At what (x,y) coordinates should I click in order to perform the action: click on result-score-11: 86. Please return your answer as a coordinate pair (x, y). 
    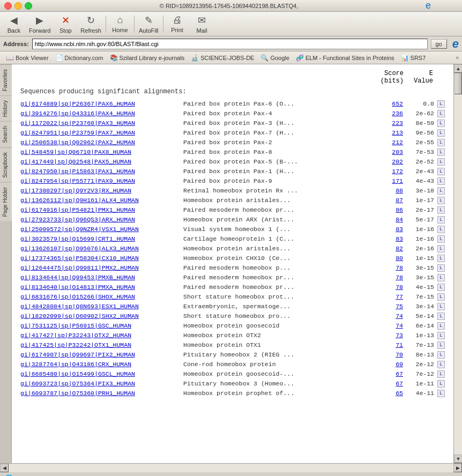
    Looking at the image, I should click on (392, 210).